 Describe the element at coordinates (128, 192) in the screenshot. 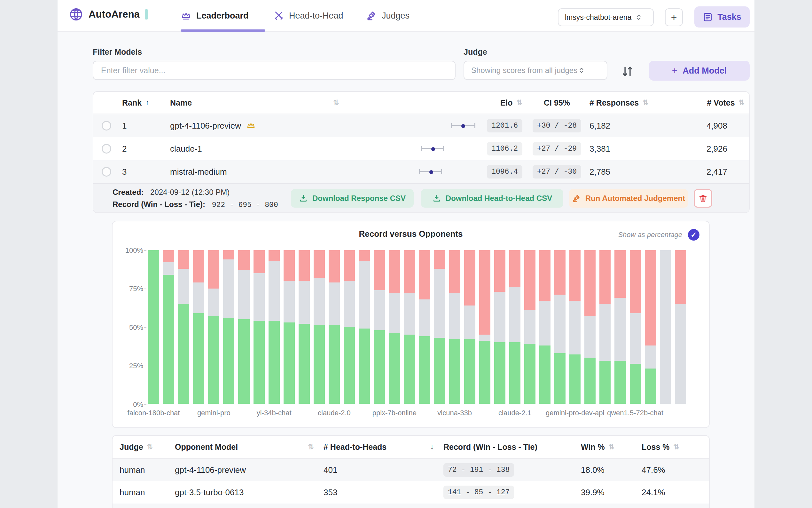

I see `created-label: Created:` at that location.